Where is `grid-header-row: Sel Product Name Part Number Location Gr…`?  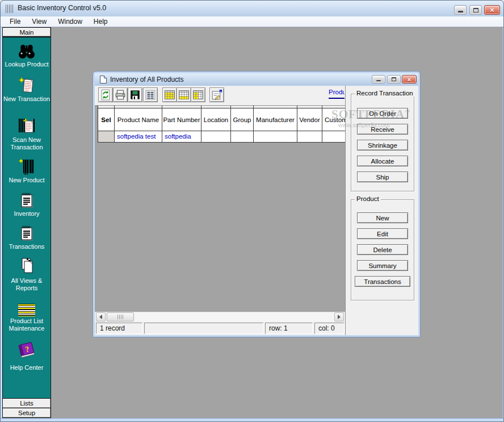 grid-header-row: Sel Product Name Part Number Location Gr… is located at coordinates (221, 120).